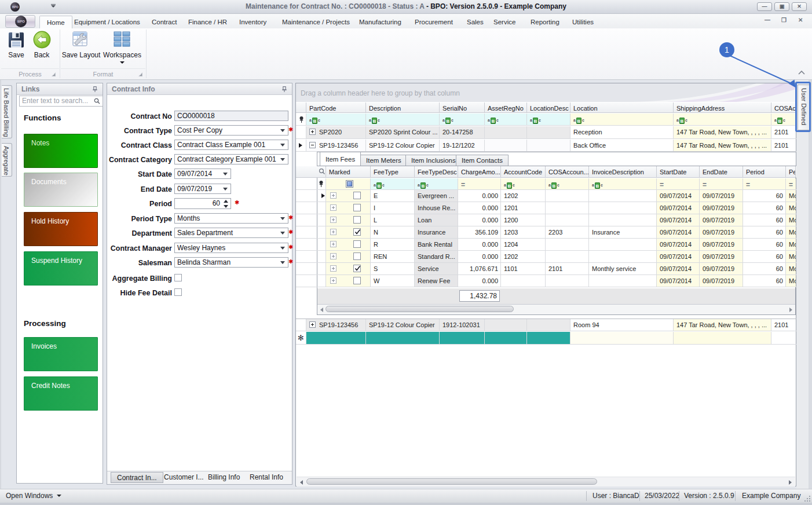 Image resolution: width=812 pixels, height=505 pixels. Describe the element at coordinates (727, 50) in the screenshot. I see `svg-text: 1` at that location.